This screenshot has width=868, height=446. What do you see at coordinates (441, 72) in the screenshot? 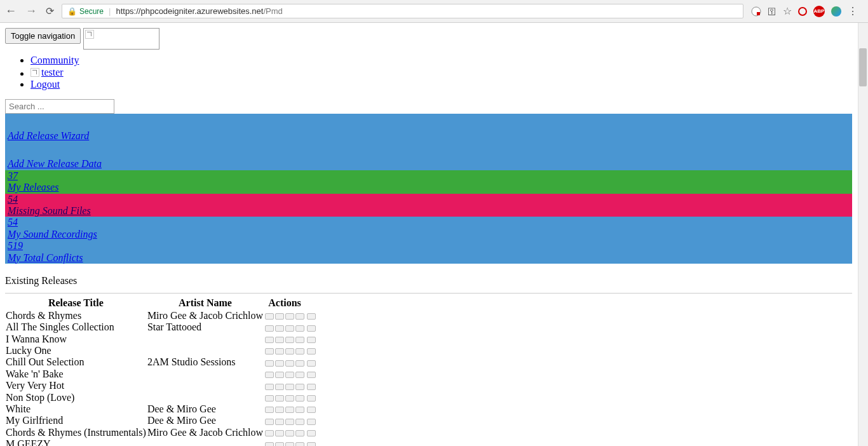
I see `nav-item-tester: tester` at bounding box center [441, 72].